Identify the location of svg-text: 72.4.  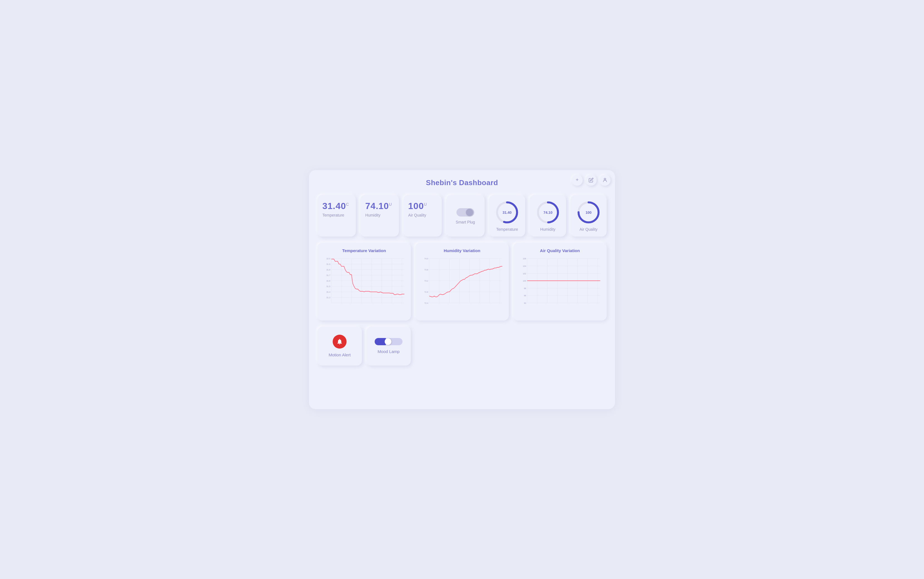
(427, 303).